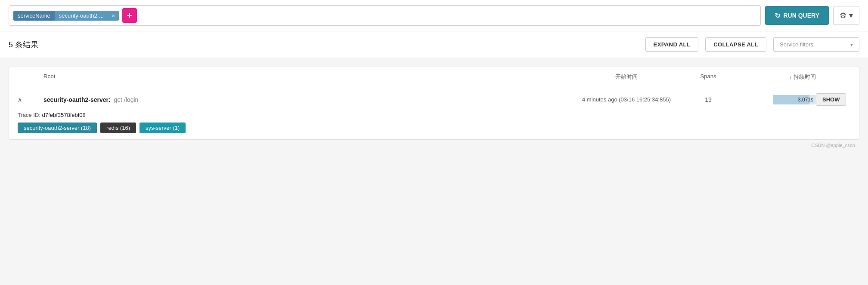 The height and width of the screenshot is (285, 868). What do you see at coordinates (64, 115) in the screenshot?
I see `trace-id-value: d7febf3578febf08` at bounding box center [64, 115].